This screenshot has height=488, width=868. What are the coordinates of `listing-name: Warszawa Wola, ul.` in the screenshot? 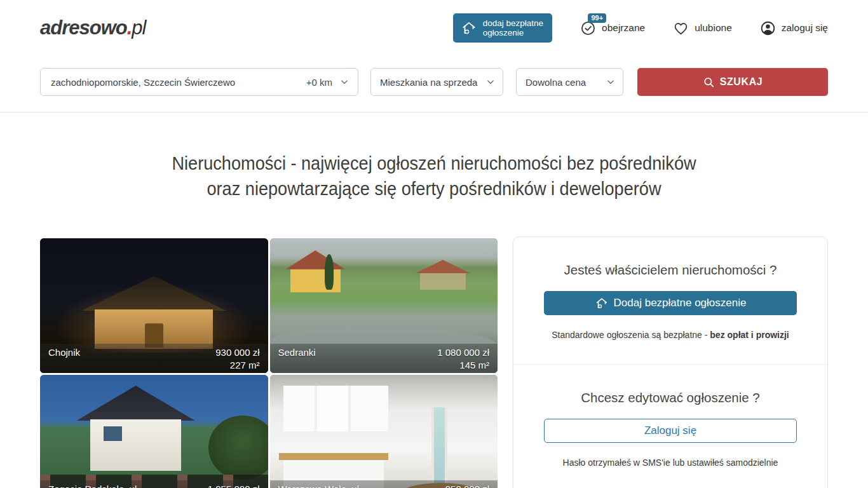 It's located at (362, 485).